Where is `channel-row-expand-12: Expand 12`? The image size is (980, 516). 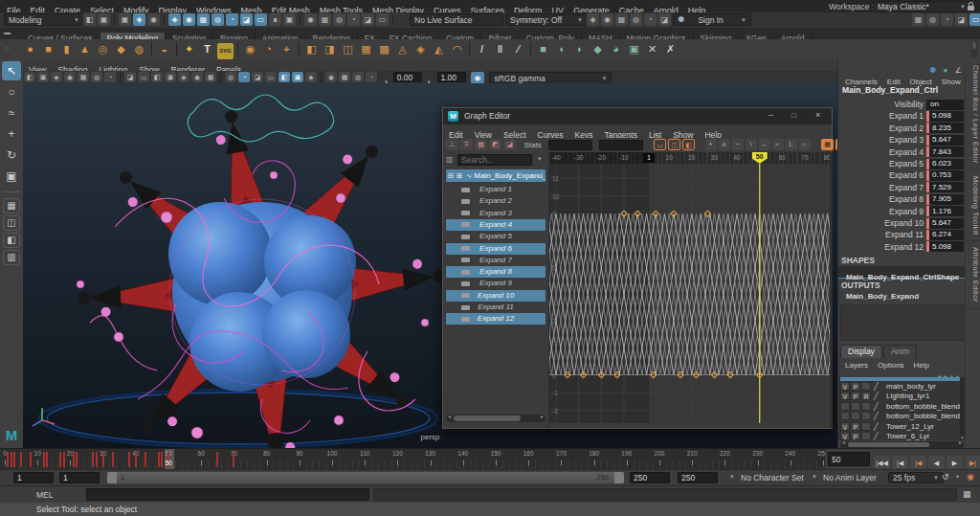
channel-row-expand-12: Expand 12 is located at coordinates (496, 319).